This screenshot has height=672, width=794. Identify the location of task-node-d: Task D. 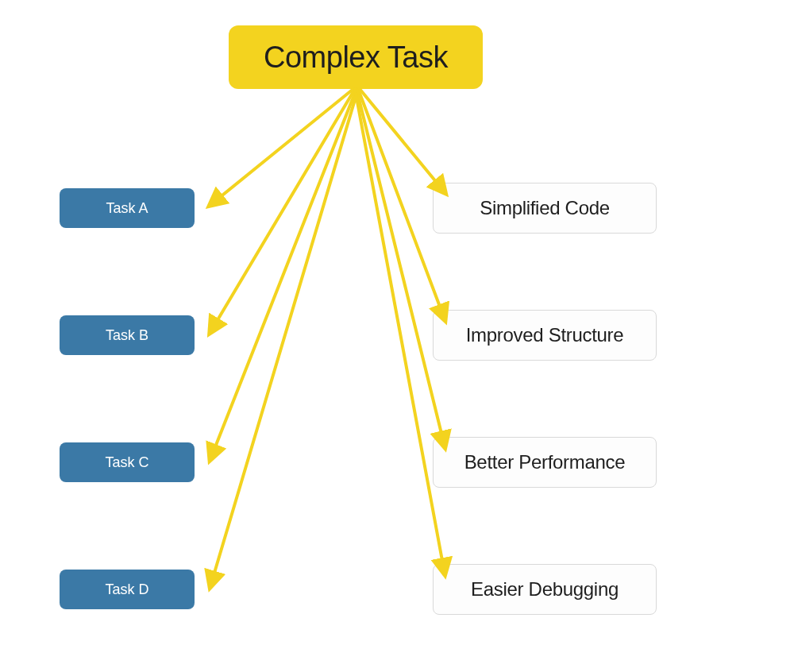
(127, 589).